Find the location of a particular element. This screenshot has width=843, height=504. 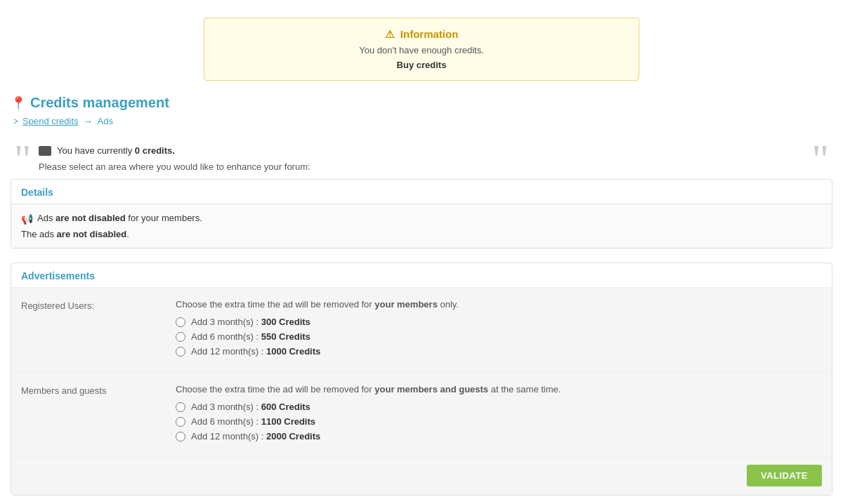

details-section: Details 📢 Ads are not disabled for your … is located at coordinates (422, 213).